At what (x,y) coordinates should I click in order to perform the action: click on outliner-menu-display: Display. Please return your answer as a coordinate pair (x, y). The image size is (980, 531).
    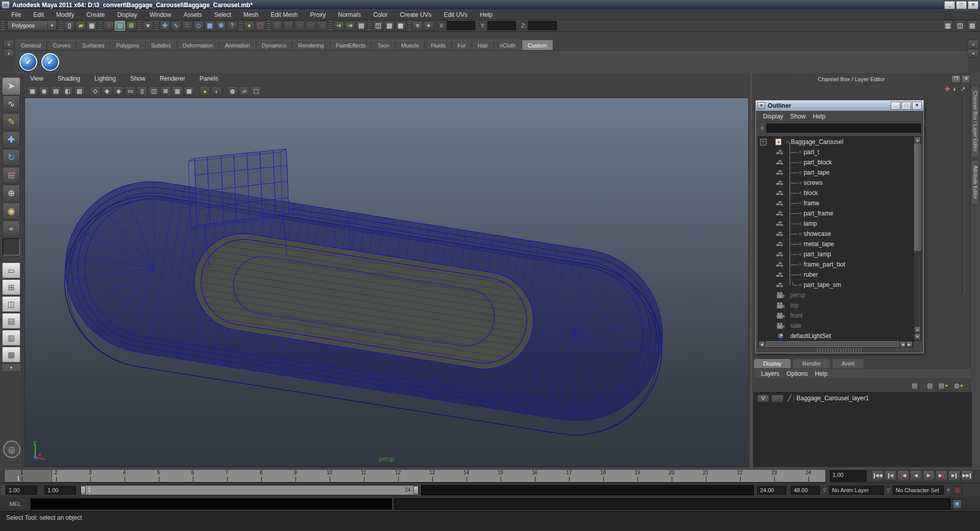
    Looking at the image, I should click on (773, 116).